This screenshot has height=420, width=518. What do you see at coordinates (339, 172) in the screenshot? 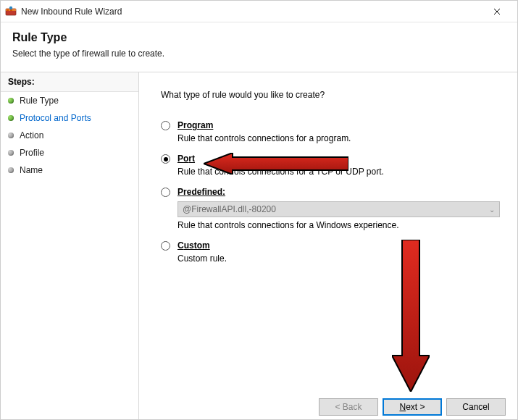
I see `option-port-desc: Rule that controls connections for a TCP…` at bounding box center [339, 172].